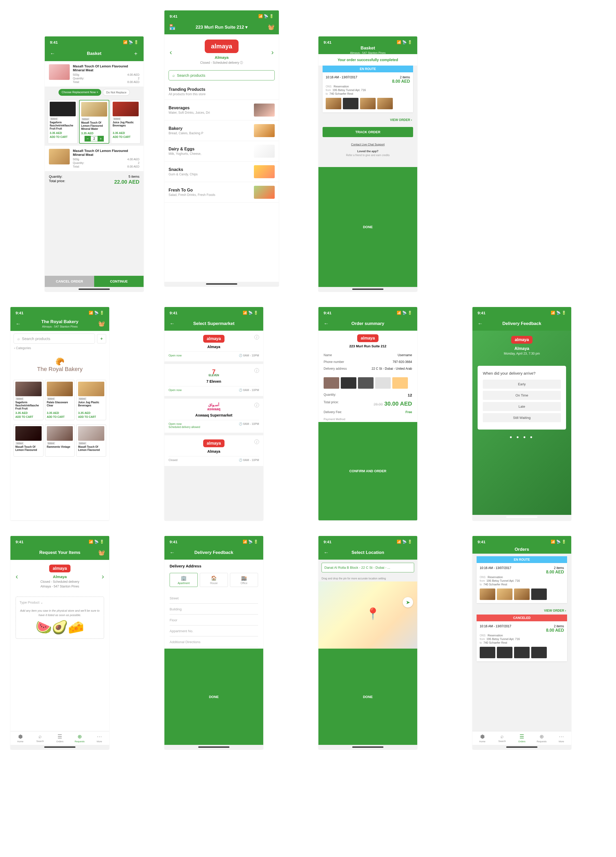 The height and width of the screenshot is (857, 616). I want to click on tab-house: 🏠House, so click(214, 580).